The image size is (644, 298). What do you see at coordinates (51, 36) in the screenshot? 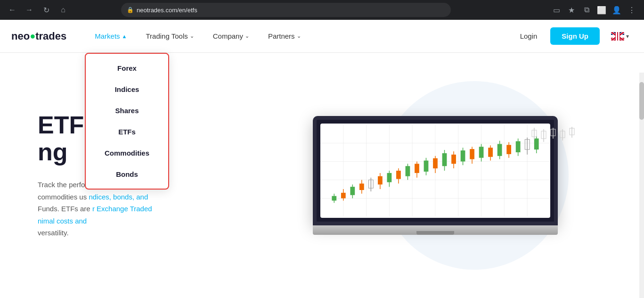
I see `logo-trades: trades` at bounding box center [51, 36].